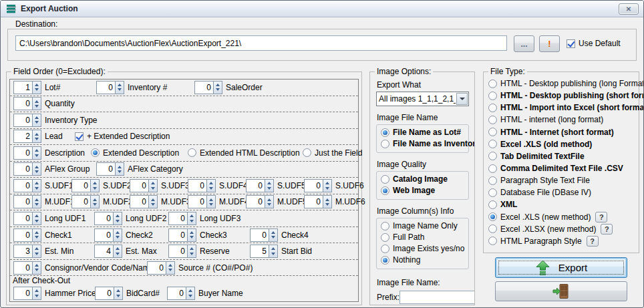  I want to click on file-type-option-comma-delimited-text-file-csv: Comma Delimited Text File .CSV, so click(562, 168).